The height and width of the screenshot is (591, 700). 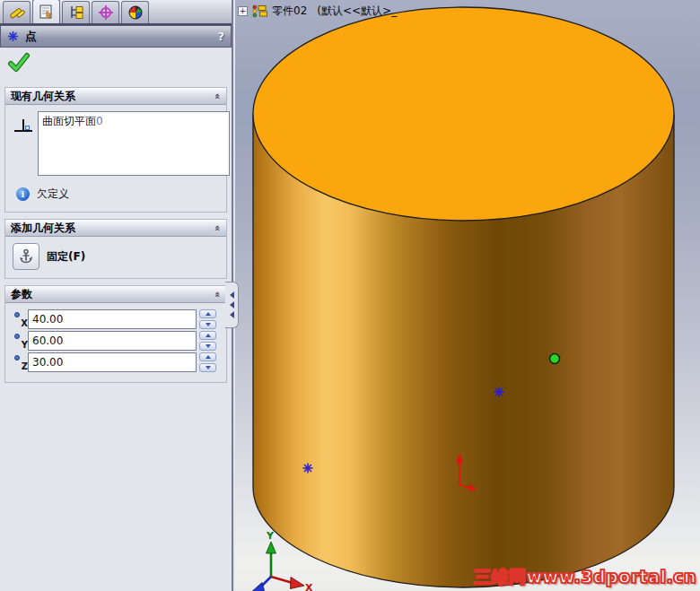 I want to click on y-coordinate-input, so click(x=112, y=341).